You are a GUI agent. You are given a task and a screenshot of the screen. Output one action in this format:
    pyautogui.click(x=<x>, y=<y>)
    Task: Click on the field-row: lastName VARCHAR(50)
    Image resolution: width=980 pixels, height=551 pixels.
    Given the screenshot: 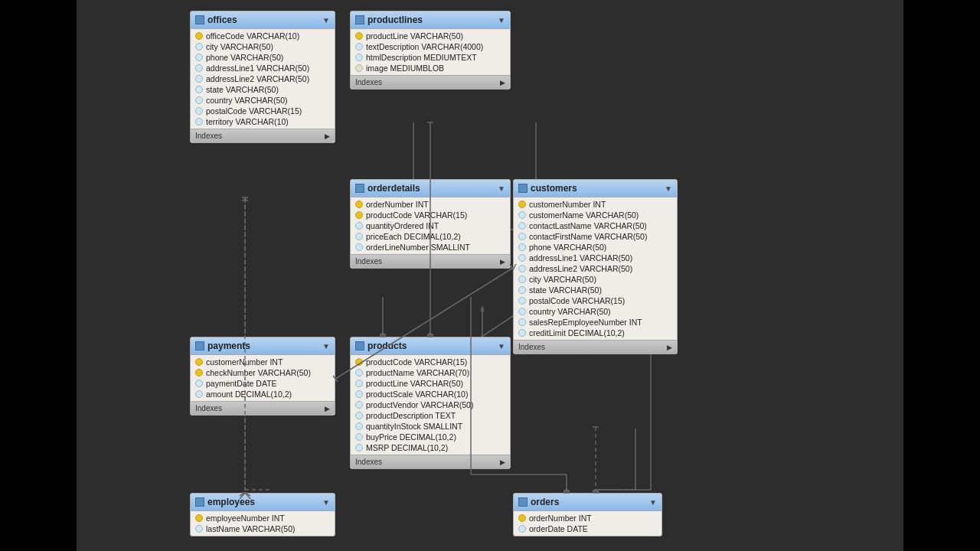 What is the action you would take?
    pyautogui.click(x=263, y=529)
    